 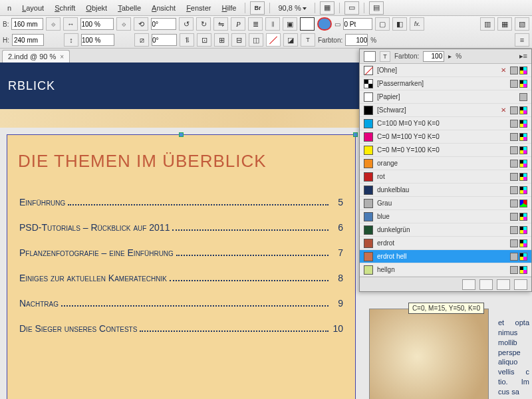 What do you see at coordinates (256, 40) in the screenshot?
I see `misc4-icon: ◫` at bounding box center [256, 40].